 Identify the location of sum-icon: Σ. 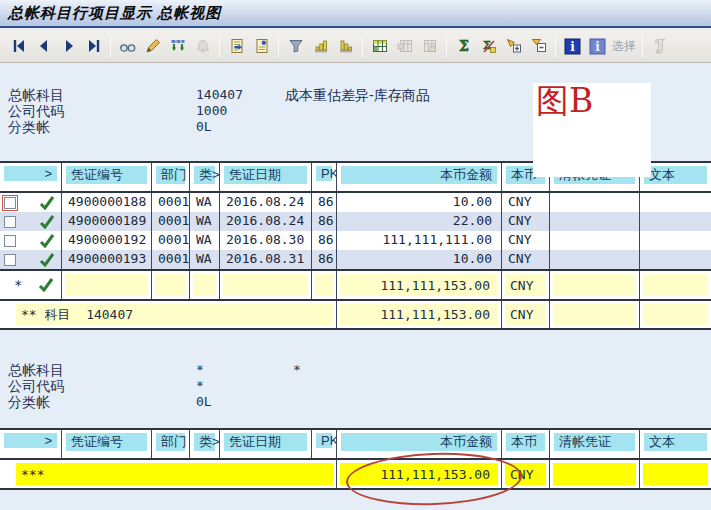
(464, 46).